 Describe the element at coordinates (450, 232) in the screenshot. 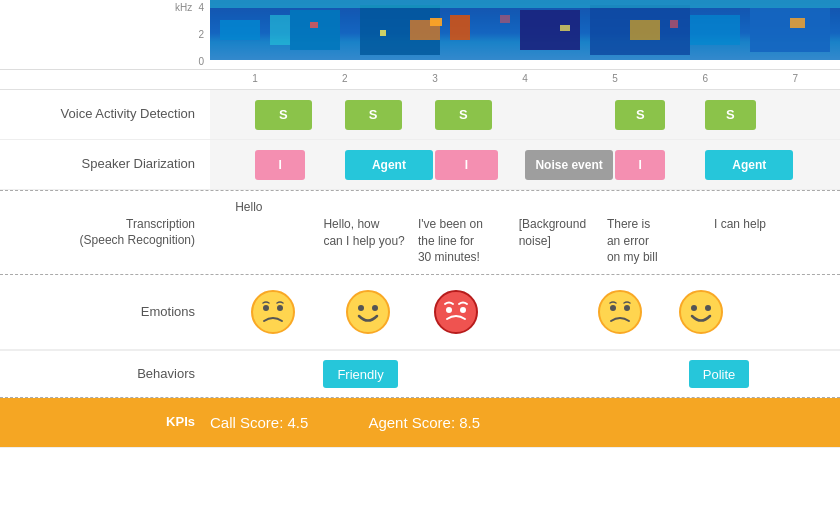

I see `trans-item-2: I've been on the line for 30 minutes!` at that location.